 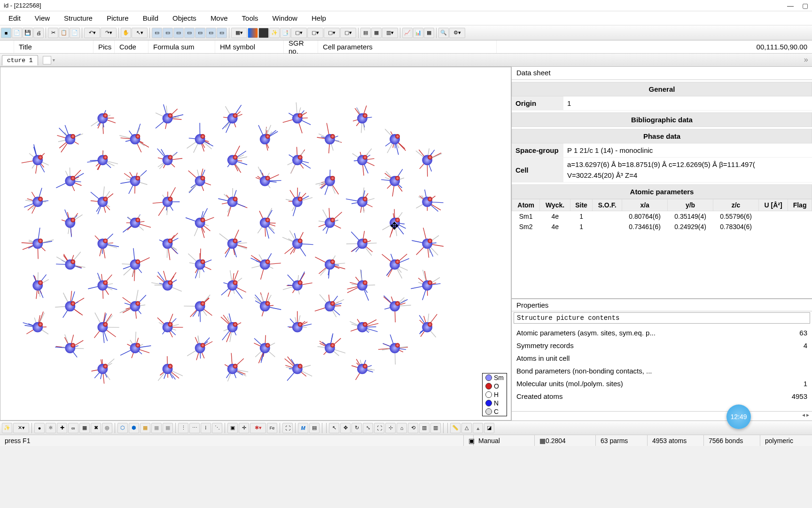 What do you see at coordinates (250, 47) in the screenshot?
I see `col-hm: HM symbol` at bounding box center [250, 47].